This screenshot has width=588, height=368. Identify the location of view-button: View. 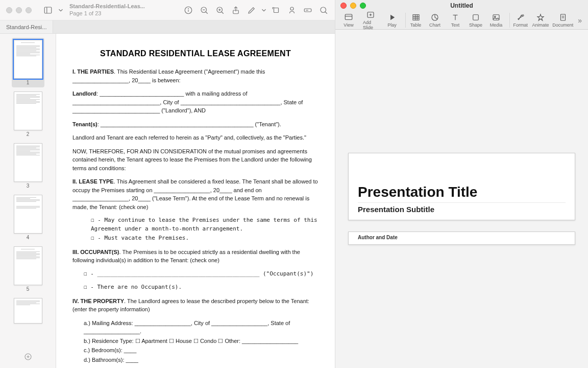
(349, 20).